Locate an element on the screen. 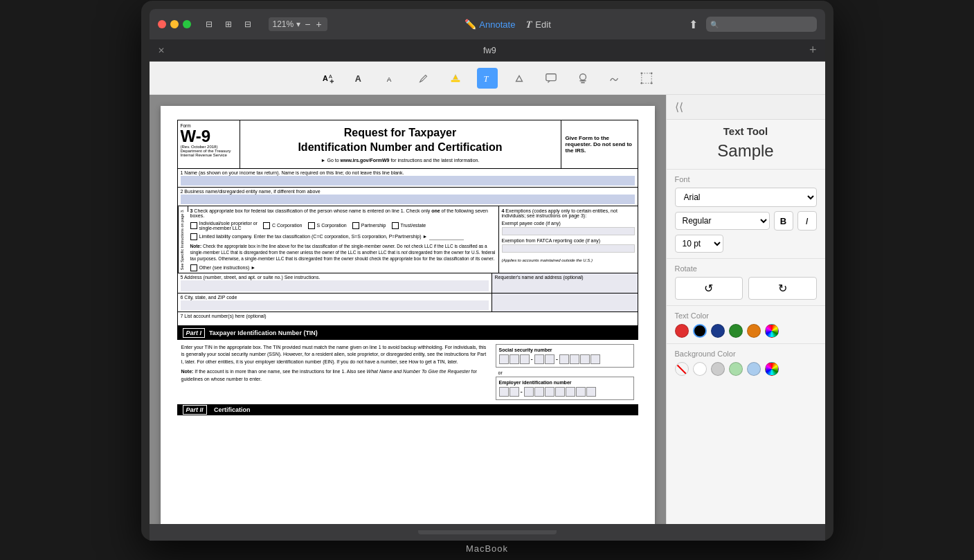 This screenshot has height=560, width=974. check-other: Other (see instructions) ► is located at coordinates (343, 268).